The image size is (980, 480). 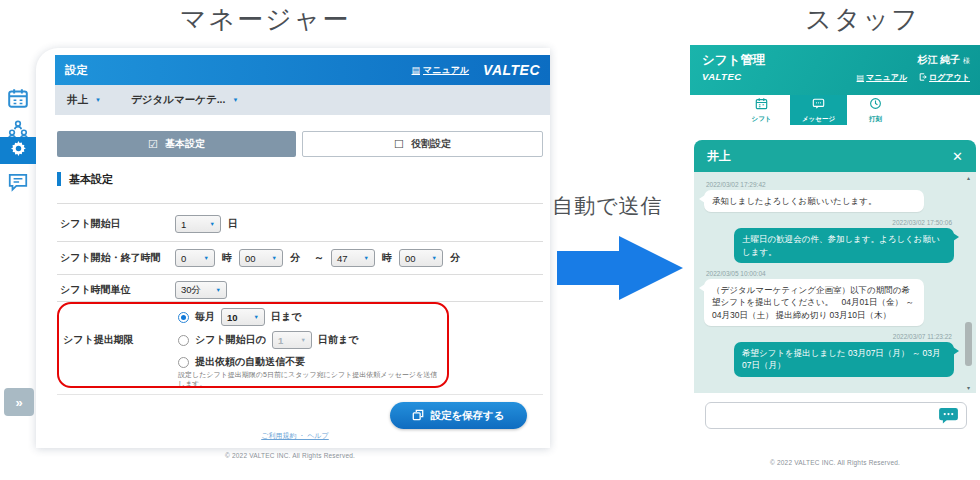 What do you see at coordinates (948, 416) in the screenshot?
I see `send-message-icon` at bounding box center [948, 416].